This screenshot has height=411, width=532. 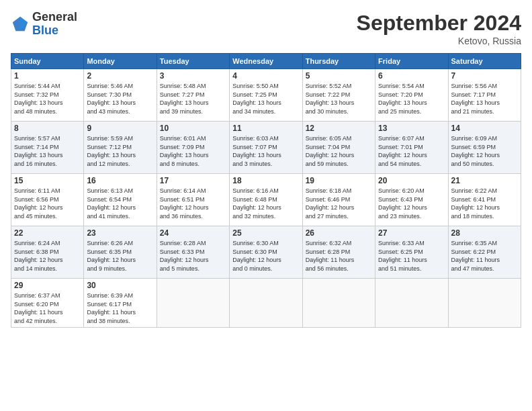 I want to click on day-number: 20, so click(x=411, y=181).